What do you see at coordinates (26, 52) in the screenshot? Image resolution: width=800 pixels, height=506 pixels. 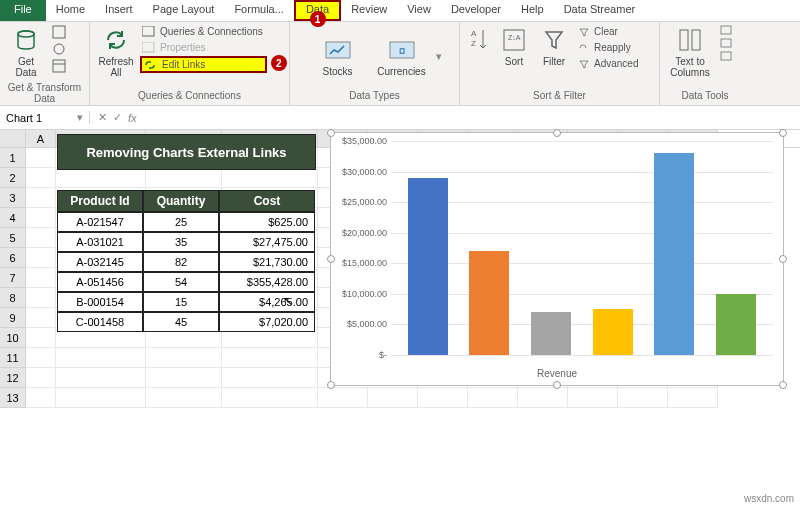 I see `get-data-button: Get Data` at bounding box center [26, 52].